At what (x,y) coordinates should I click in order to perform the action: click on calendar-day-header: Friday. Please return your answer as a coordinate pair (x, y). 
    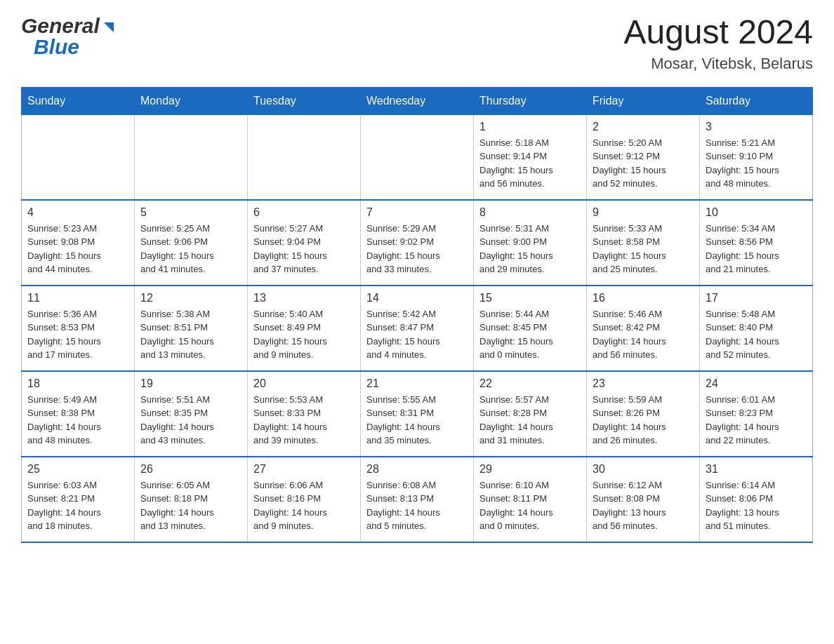
    Looking at the image, I should click on (643, 101).